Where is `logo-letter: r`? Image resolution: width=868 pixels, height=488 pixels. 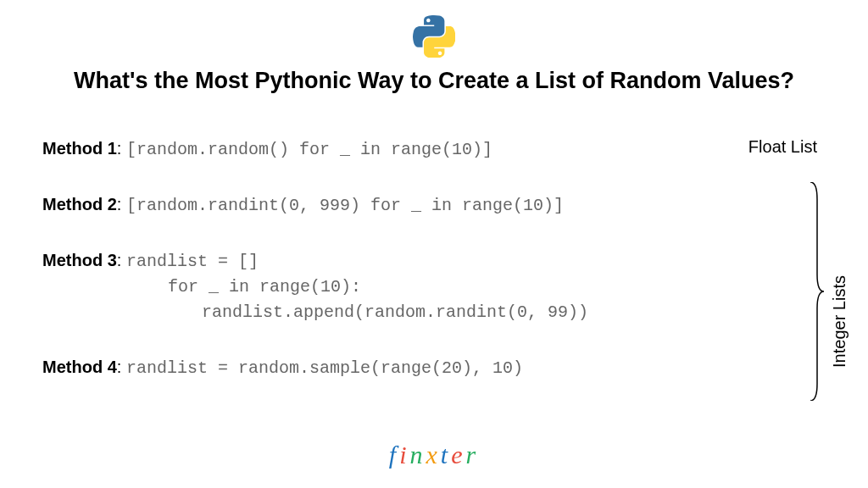
logo-letter: r is located at coordinates (473, 454).